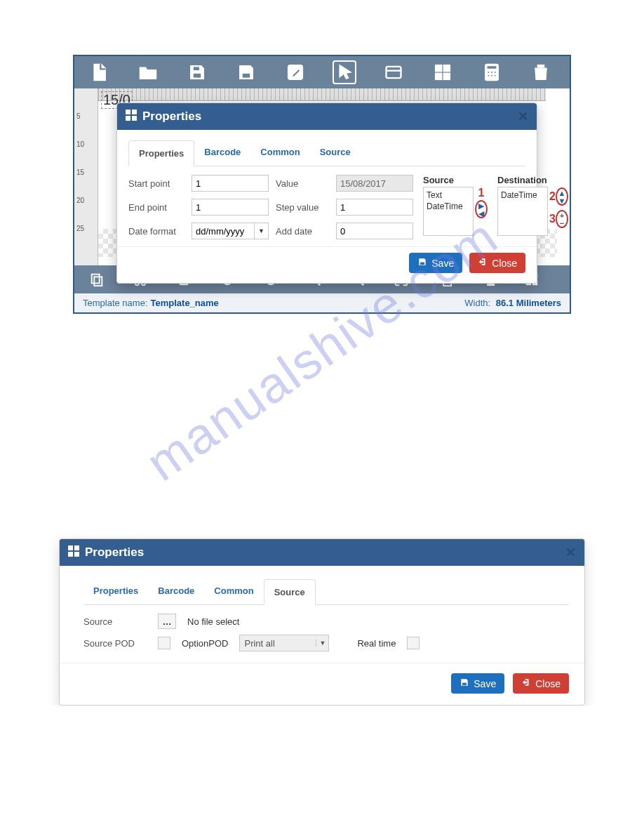 The width and height of the screenshot is (644, 834). I want to click on option-pod-select: Print all ▼, so click(284, 643).